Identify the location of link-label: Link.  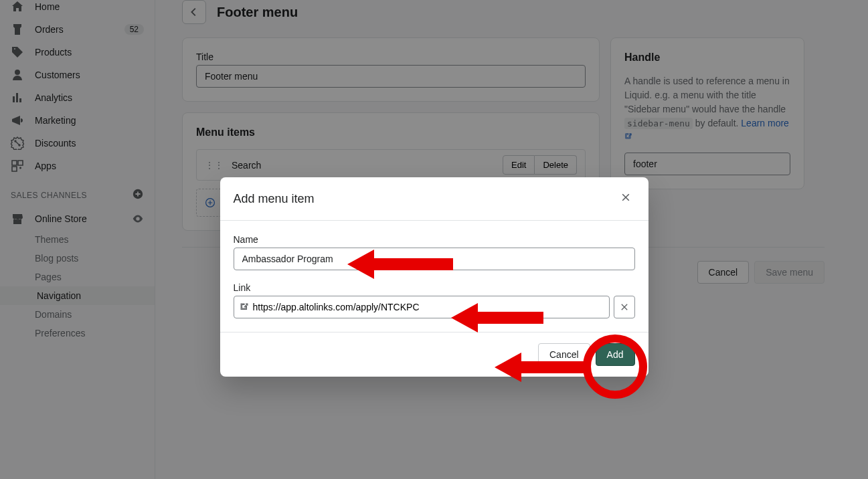
(434, 288).